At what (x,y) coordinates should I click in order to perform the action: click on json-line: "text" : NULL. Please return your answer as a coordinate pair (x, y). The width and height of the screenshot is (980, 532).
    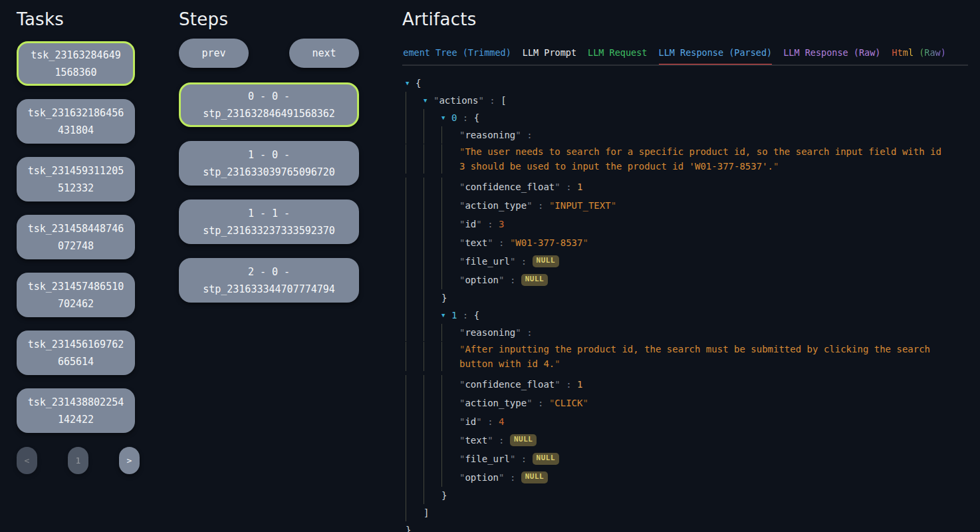
    Looking at the image, I should click on (687, 440).